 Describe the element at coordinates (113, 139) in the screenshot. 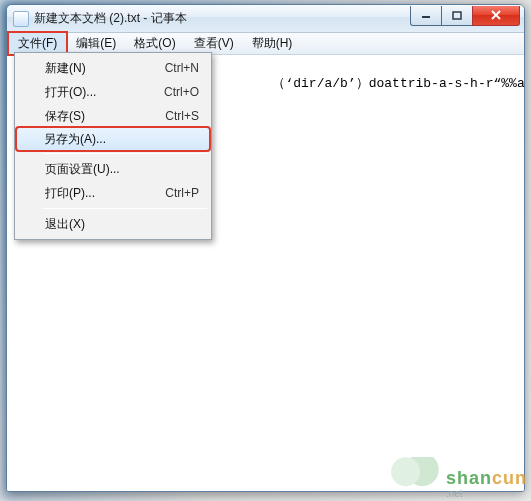

I see `menu-item-save-as: 另存为(A)...` at that location.